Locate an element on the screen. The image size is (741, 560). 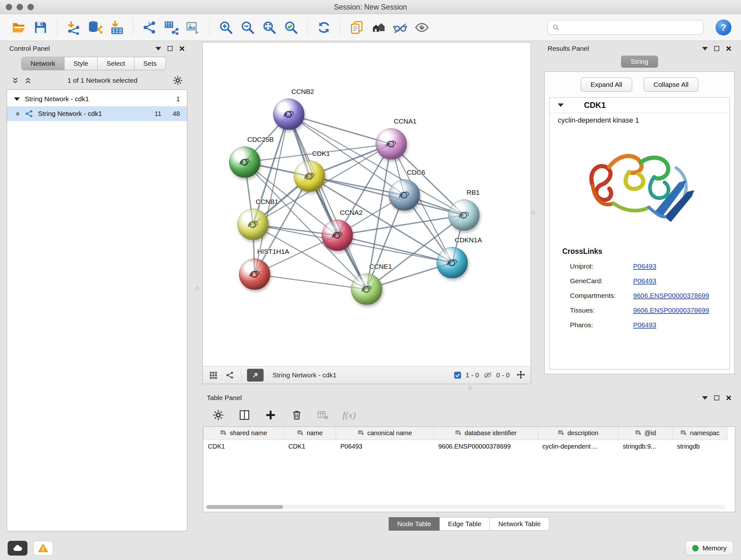
network-node-CDC25B is located at coordinates (245, 162).